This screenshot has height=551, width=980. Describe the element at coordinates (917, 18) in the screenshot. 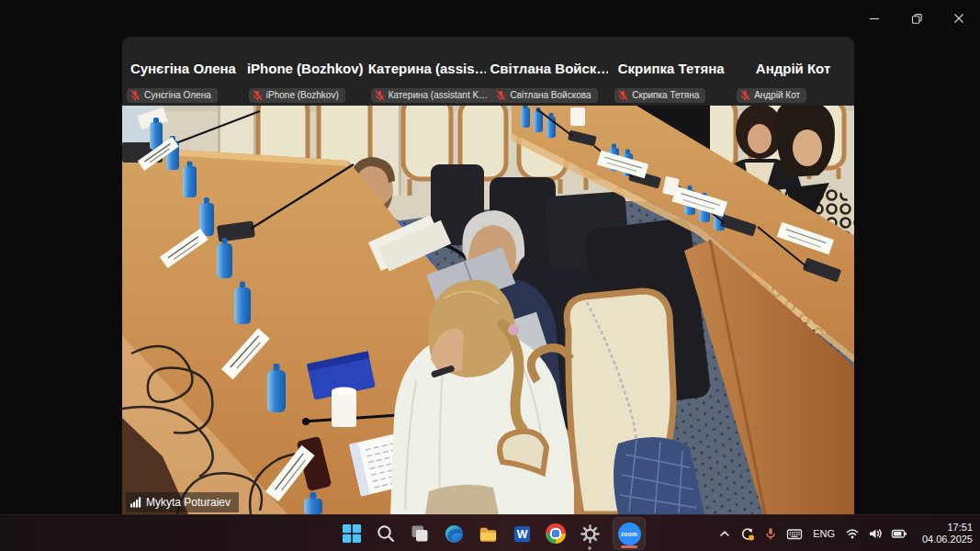

I see `restore-icon` at that location.